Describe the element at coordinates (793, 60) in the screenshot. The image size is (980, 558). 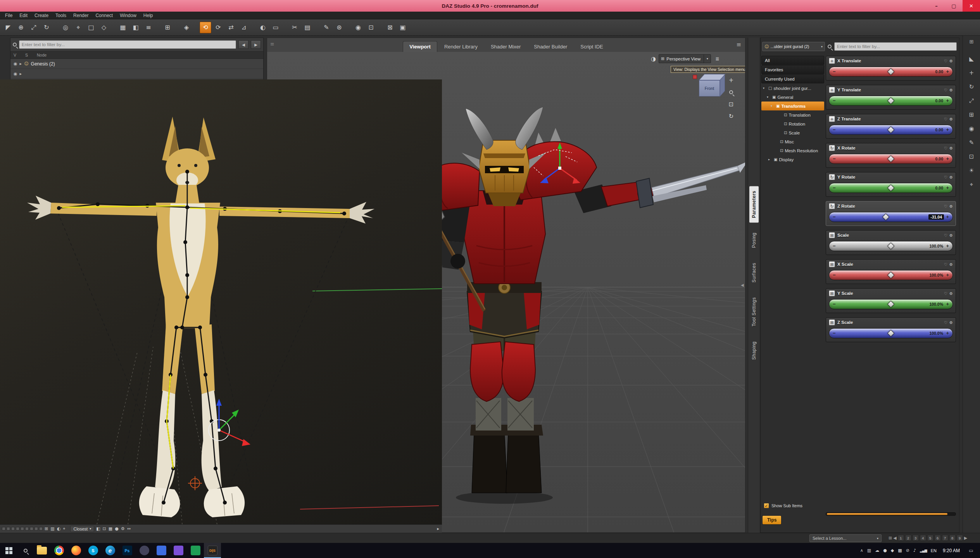
I see `parameter-group-row: All` at that location.